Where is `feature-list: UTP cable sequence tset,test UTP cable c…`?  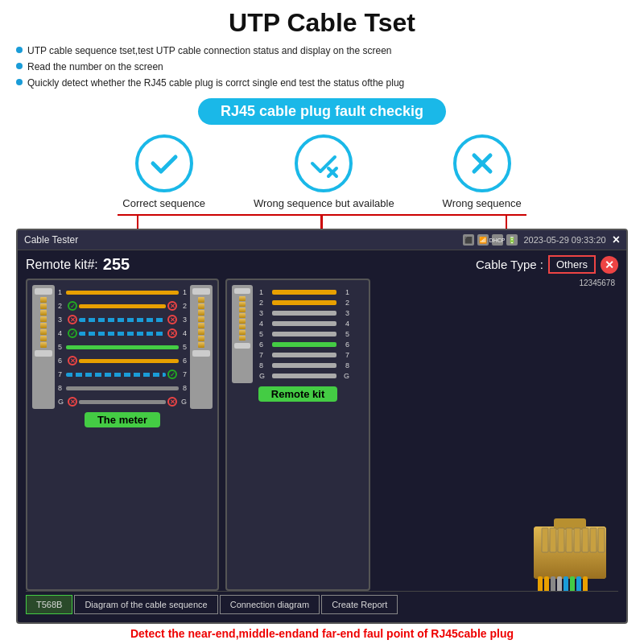 feature-list: UTP cable sequence tset,test UTP cable c… is located at coordinates (322, 68).